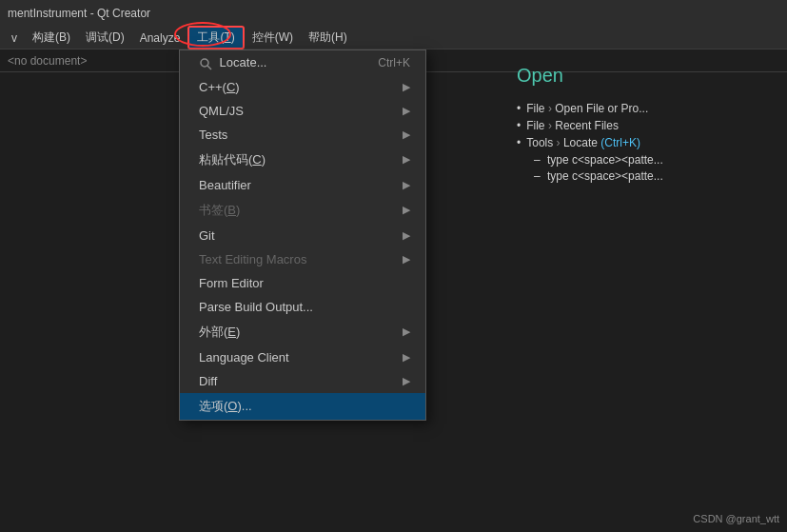 This screenshot has width=787, height=532. Describe the element at coordinates (303, 160) in the screenshot. I see `dropdown-item-paste-code: 粘贴代码(C) ▶` at that location.